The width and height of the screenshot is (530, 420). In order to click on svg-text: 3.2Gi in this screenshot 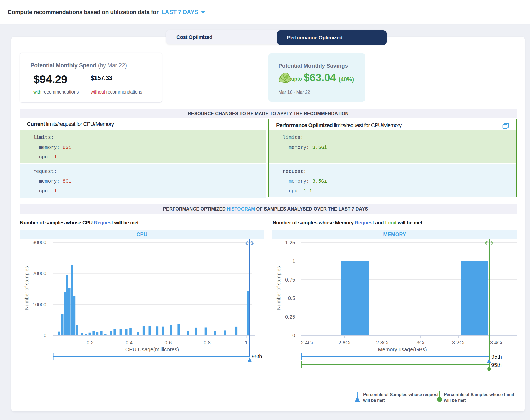, I will do `click(458, 343)`.